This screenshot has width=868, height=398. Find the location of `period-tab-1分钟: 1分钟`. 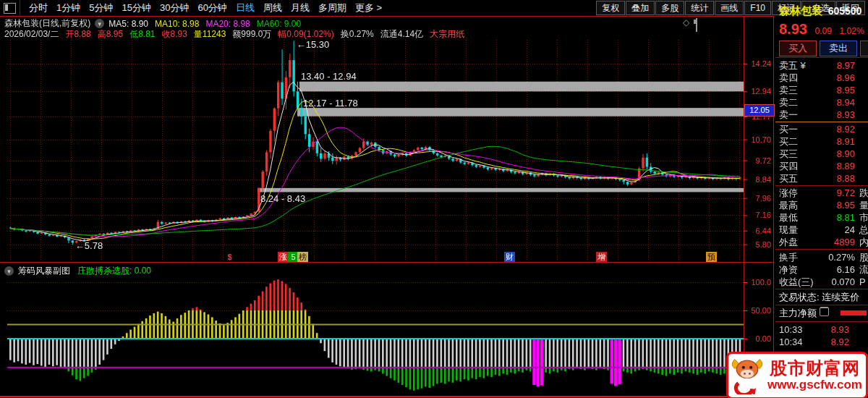

period-tab-1分钟: 1分钟 is located at coordinates (68, 8).